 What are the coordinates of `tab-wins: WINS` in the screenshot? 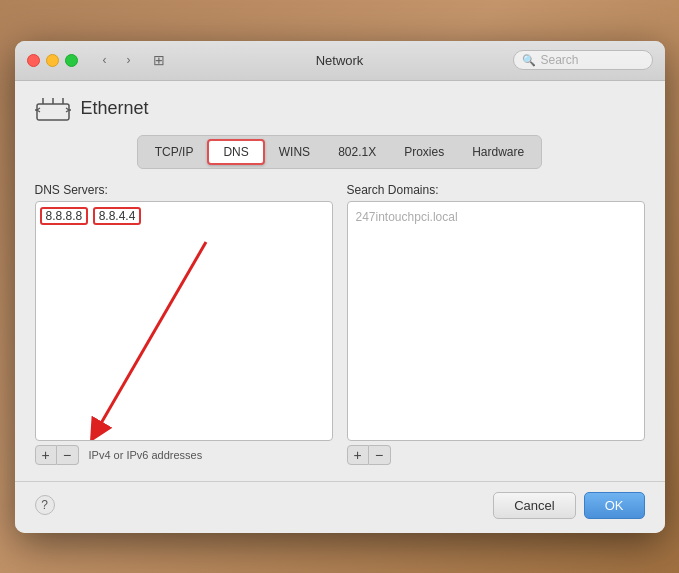 It's located at (294, 152).